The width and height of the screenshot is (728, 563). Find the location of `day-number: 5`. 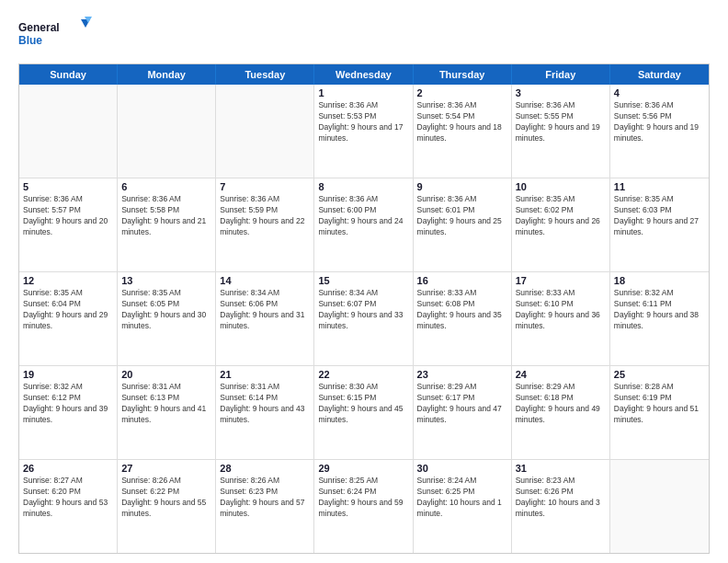

day-number: 5 is located at coordinates (68, 187).